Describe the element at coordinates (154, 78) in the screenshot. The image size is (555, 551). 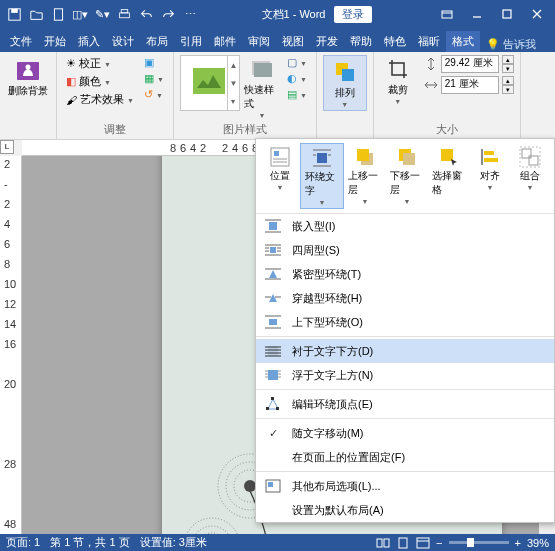
I see `change-pic-button: ▦▼` at that location.